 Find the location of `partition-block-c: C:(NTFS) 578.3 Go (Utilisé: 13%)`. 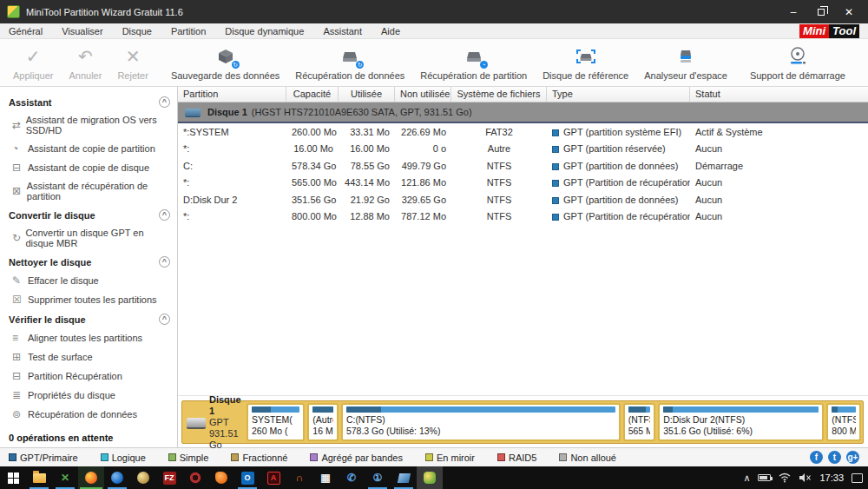

partition-block-c: C:(NTFS) 578.3 Go (Utilisé: 13%) is located at coordinates (481, 422).